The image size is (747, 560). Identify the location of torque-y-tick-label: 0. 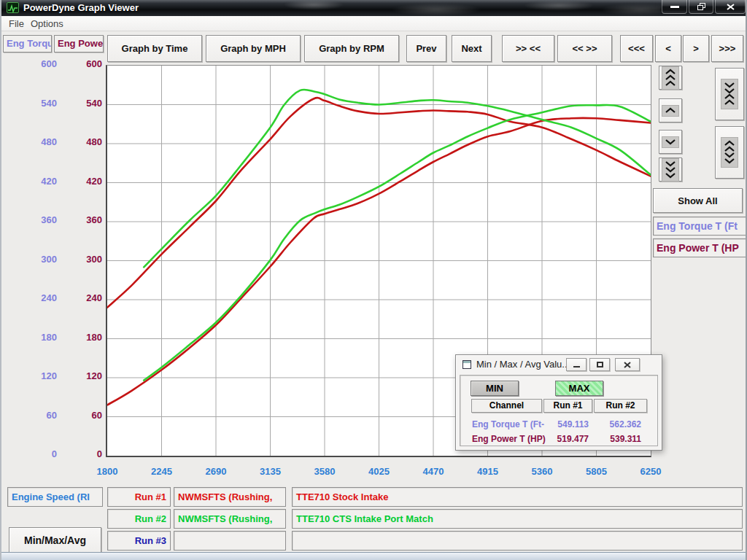
(29, 454).